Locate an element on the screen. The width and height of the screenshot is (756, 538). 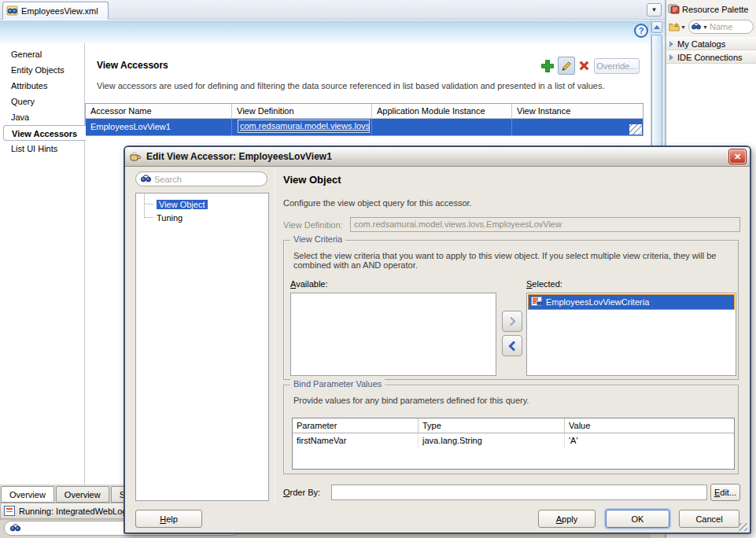
bind-parameters-header: Parameter Type Value is located at coordinates (513, 426).